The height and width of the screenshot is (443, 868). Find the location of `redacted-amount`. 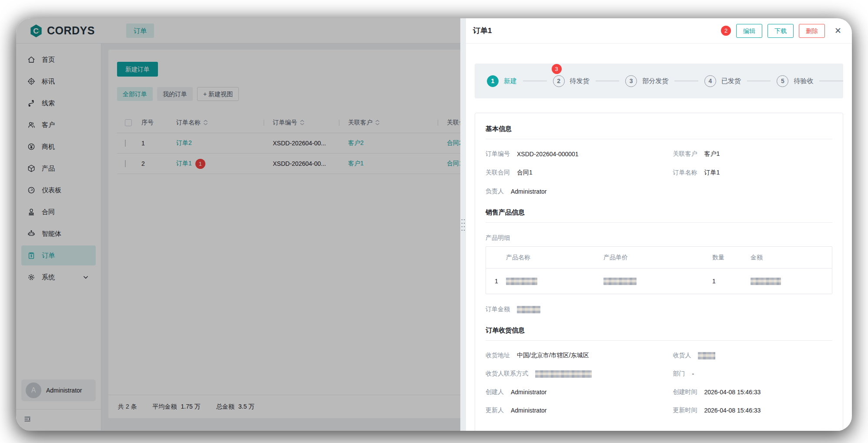

redacted-amount is located at coordinates (766, 281).